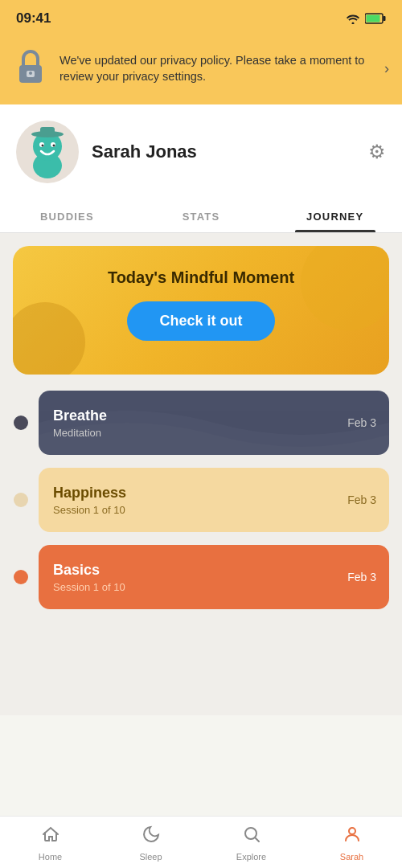  I want to click on status-time: 09:41, so click(34, 18).